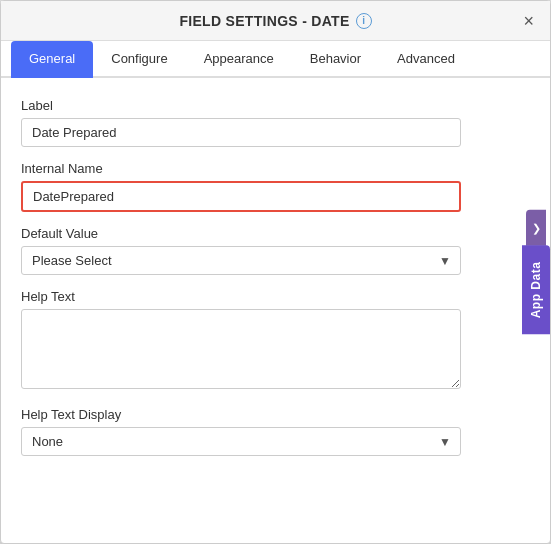  Describe the element at coordinates (276, 122) in the screenshot. I see `label-field-group: Label` at that location.